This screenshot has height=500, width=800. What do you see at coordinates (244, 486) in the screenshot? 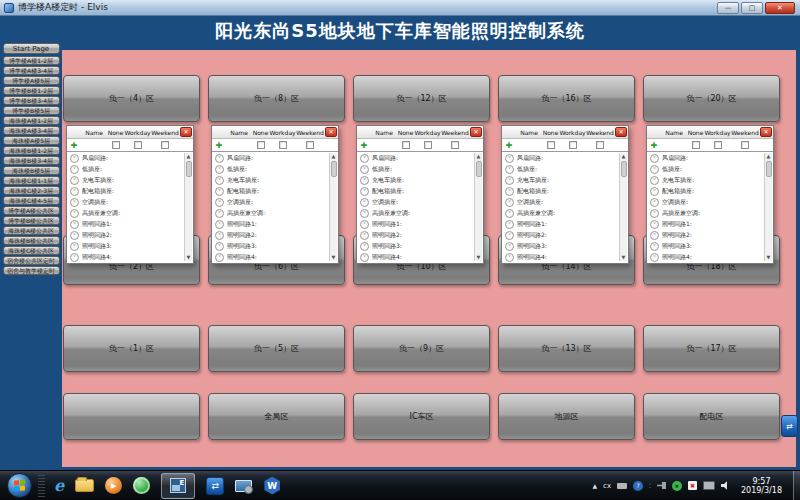
I see `remote-desktop-icon` at bounding box center [244, 486].